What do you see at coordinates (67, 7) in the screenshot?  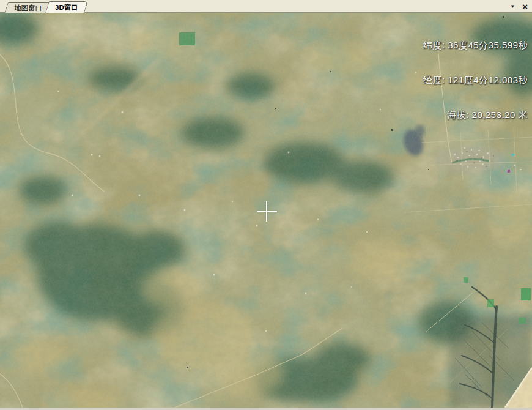 I see `tab-3d-window-label: 3D窗口` at bounding box center [67, 7].